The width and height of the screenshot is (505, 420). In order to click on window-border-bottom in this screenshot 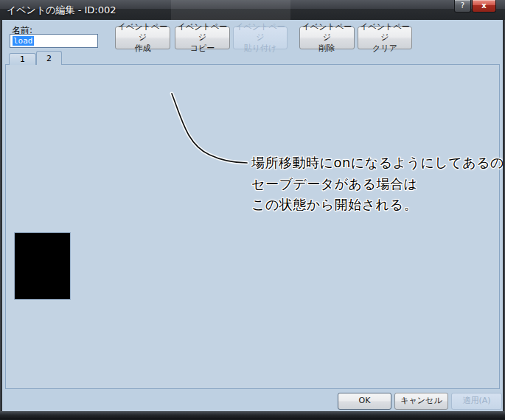, I will do `click(252, 416)`.